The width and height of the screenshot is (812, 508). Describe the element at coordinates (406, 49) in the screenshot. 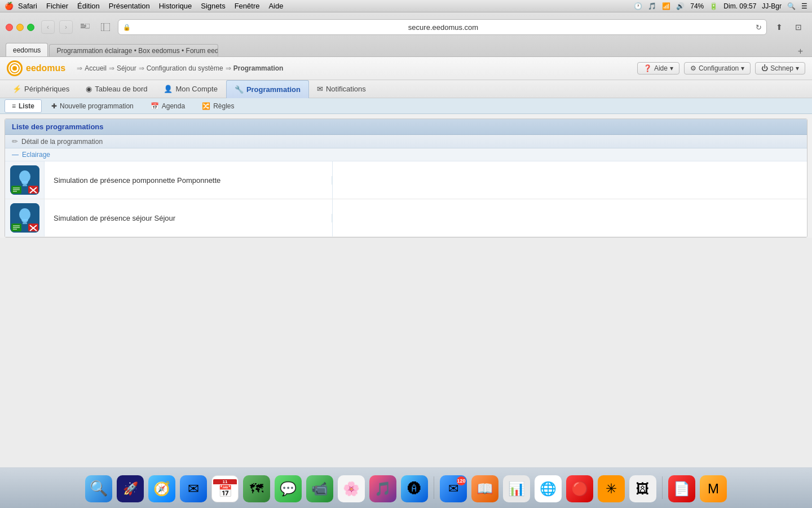

I see `browser-tabs: eedomus Programmation éclairage • Box ee…` at that location.